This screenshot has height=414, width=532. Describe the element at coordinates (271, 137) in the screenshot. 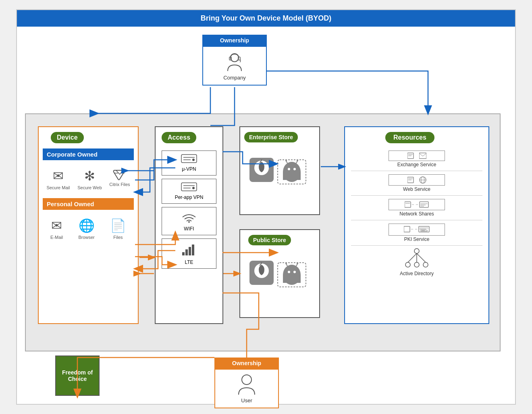

I see `enterprise-store-label: Enterprise Store` at that location.